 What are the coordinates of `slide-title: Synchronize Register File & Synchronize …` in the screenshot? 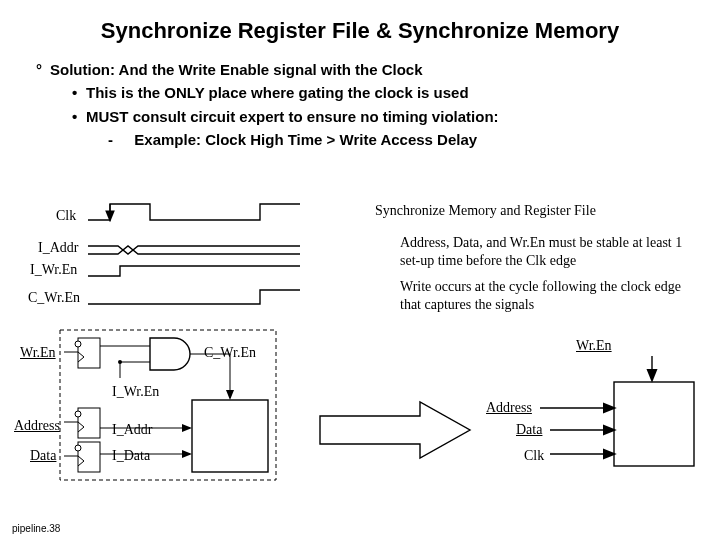 It's located at (360, 31).